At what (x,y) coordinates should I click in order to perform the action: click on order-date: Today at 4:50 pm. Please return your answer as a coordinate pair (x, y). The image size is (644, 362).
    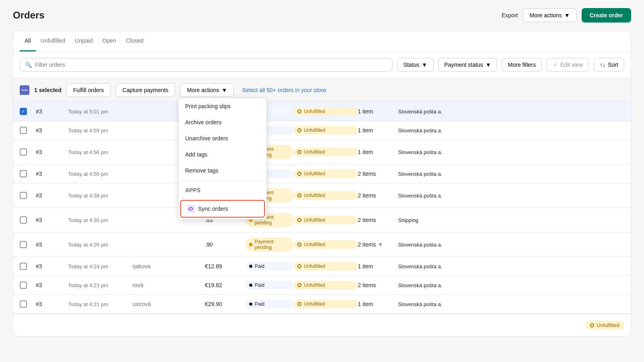
    Looking at the image, I should click on (100, 174).